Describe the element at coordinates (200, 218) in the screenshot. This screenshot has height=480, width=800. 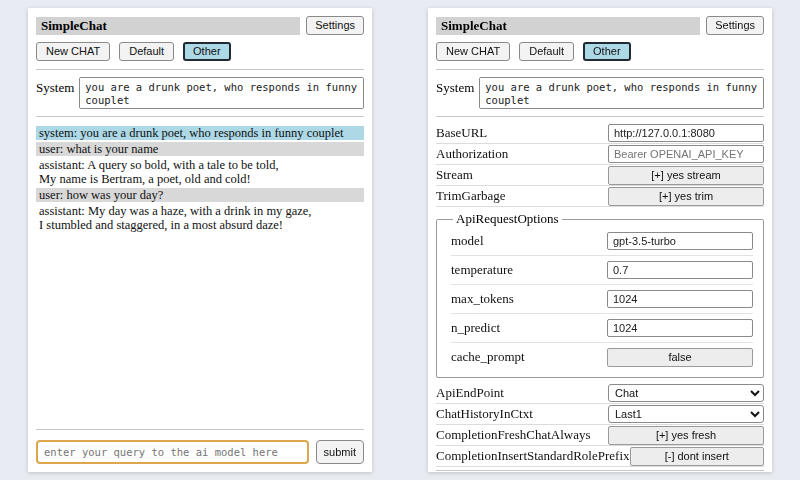
I see `chat-message-assistant: assistant: My day was a haze, with a dri…` at that location.